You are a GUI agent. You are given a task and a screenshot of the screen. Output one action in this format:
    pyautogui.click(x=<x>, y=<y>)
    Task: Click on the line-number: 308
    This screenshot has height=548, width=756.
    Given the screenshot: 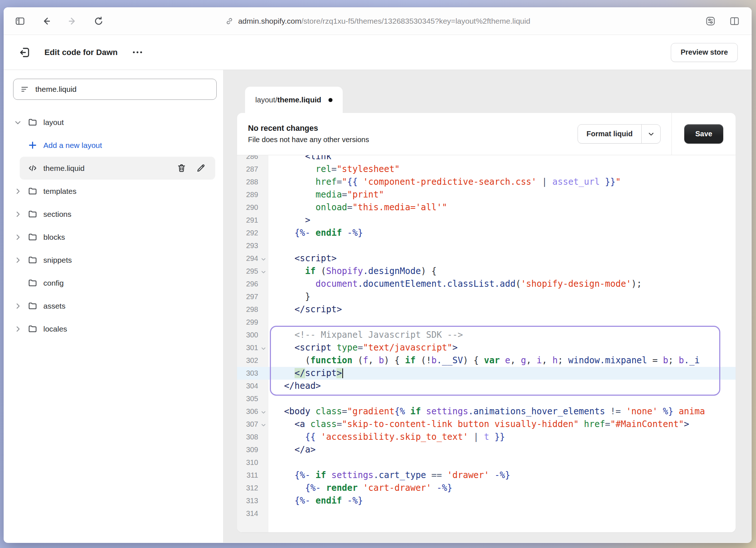 What is the action you would take?
    pyautogui.click(x=248, y=437)
    